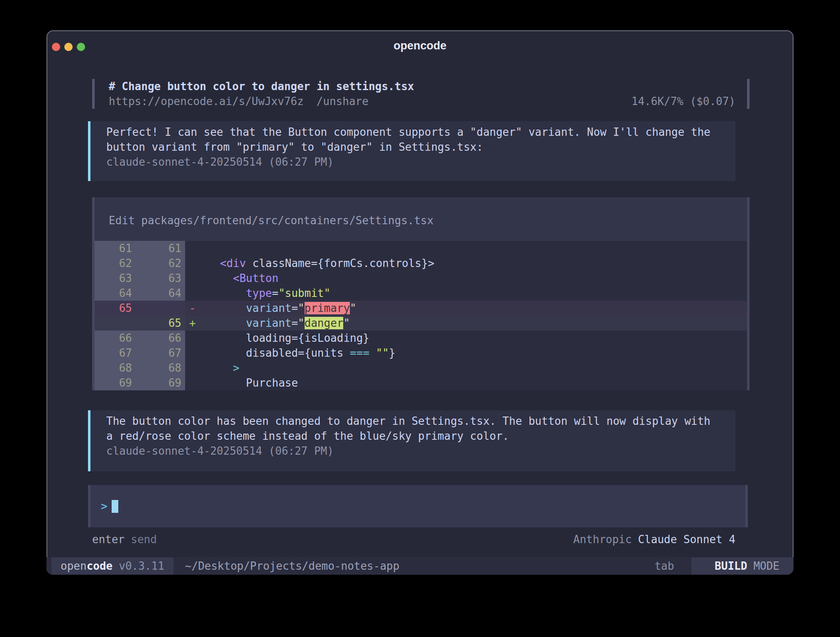  I want to click on diff-row: 6666 loading={isLoading}, so click(421, 338).